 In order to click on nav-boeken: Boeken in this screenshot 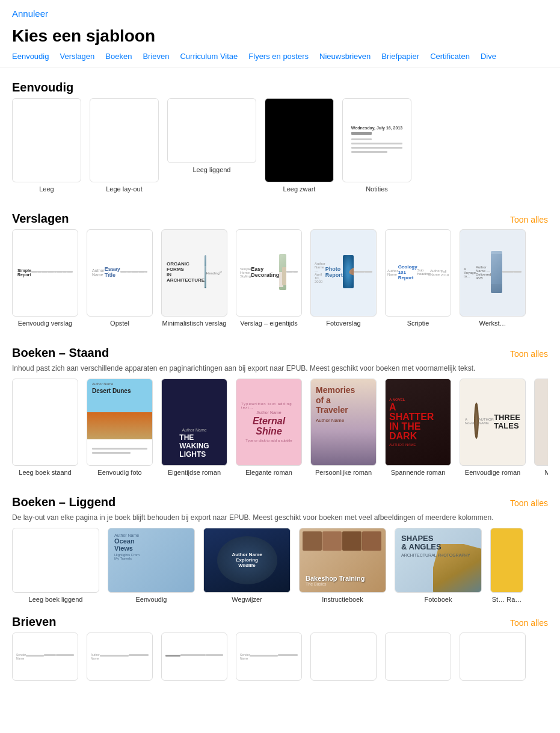, I will do `click(118, 57)`.